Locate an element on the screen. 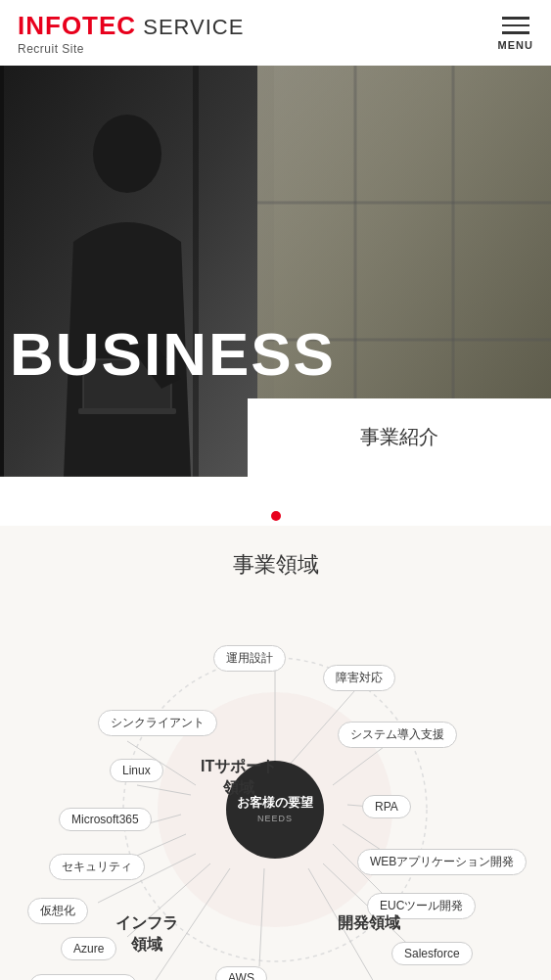 Image resolution: width=551 pixels, height=980 pixels. tag-web-app: WEBアプリケーション開発 is located at coordinates (442, 862).